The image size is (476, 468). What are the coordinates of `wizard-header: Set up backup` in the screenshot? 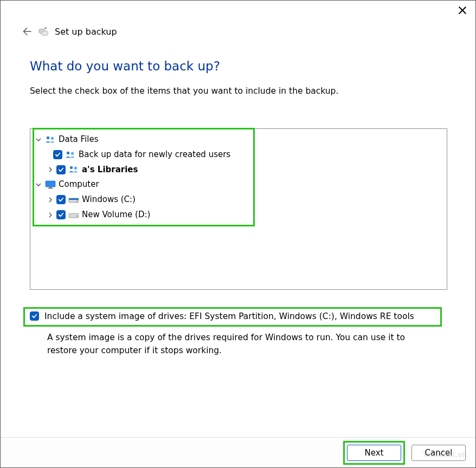 It's located at (238, 19).